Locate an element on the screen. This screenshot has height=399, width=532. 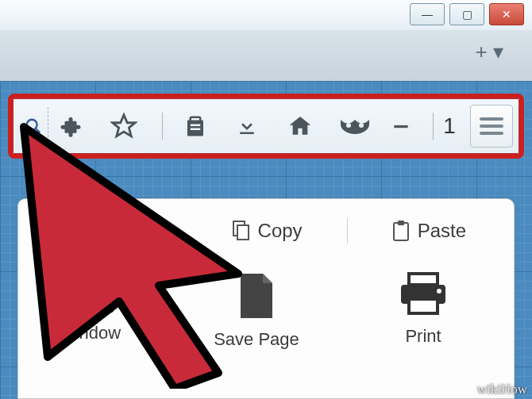
menu-item-copy: Copy is located at coordinates (268, 231).